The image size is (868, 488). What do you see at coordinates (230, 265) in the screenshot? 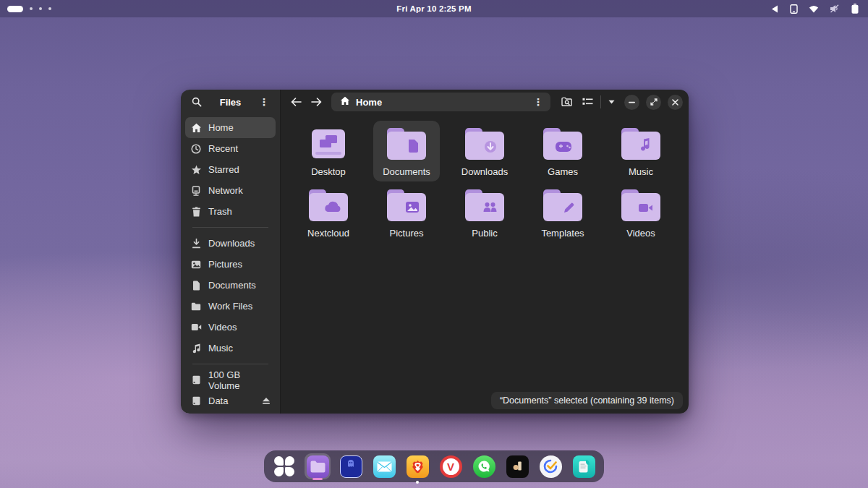
I see `sidebar-item-pictures: Pictures` at bounding box center [230, 265].